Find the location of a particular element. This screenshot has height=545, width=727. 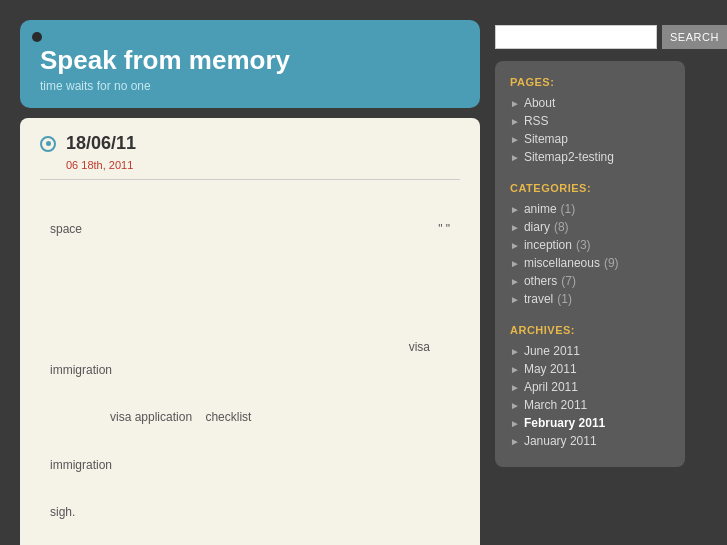

site-title: Speak from memory is located at coordinates (250, 60).